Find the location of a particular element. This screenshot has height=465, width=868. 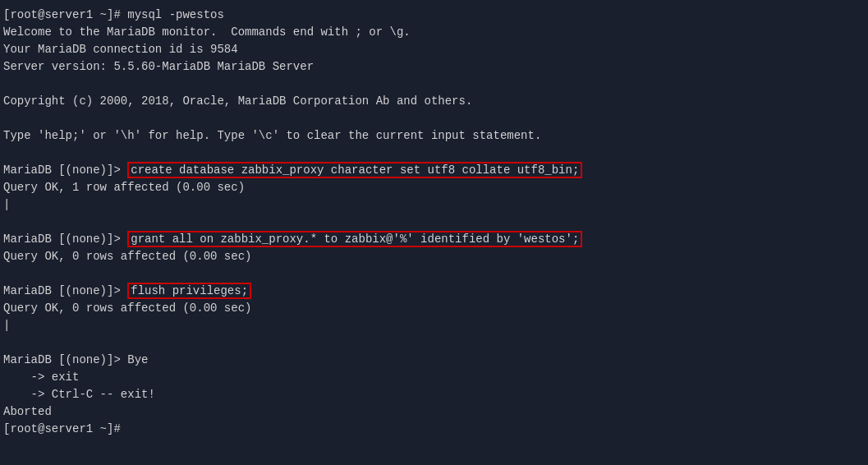

terminal-line: MariaDB [(none)]> Bye is located at coordinates (434, 360).